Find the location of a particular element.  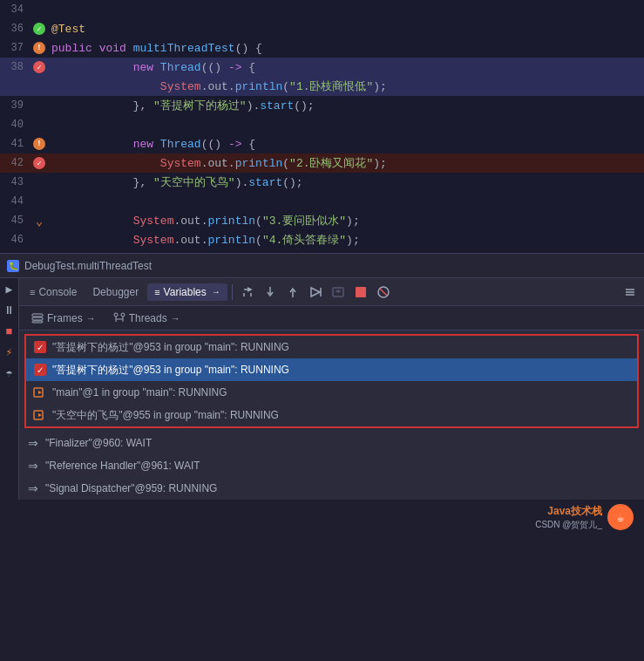

thread-item-5: ⇒ "Finalizer"@960: WAIT is located at coordinates (331, 443).